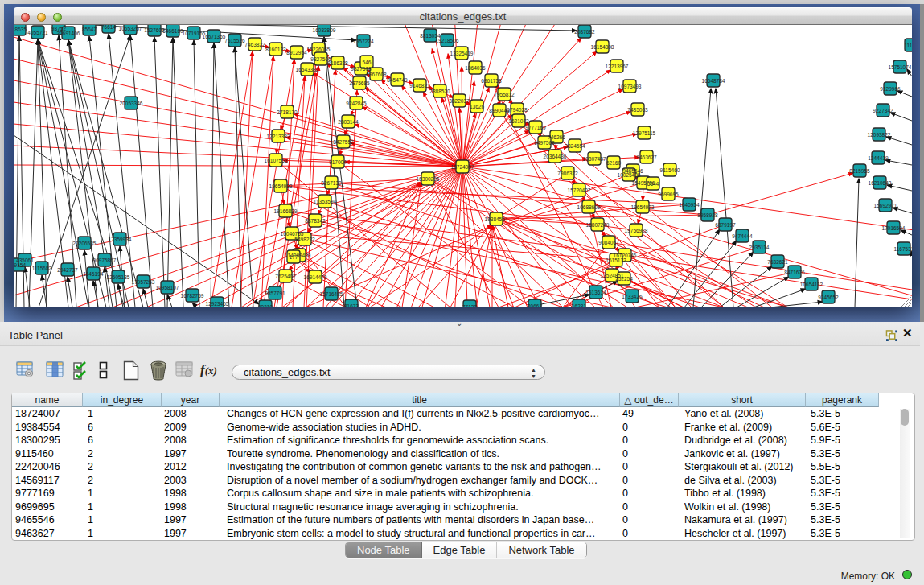  What do you see at coordinates (343, 142) in the screenshot?
I see `svg-text: 8427552` at bounding box center [343, 142].